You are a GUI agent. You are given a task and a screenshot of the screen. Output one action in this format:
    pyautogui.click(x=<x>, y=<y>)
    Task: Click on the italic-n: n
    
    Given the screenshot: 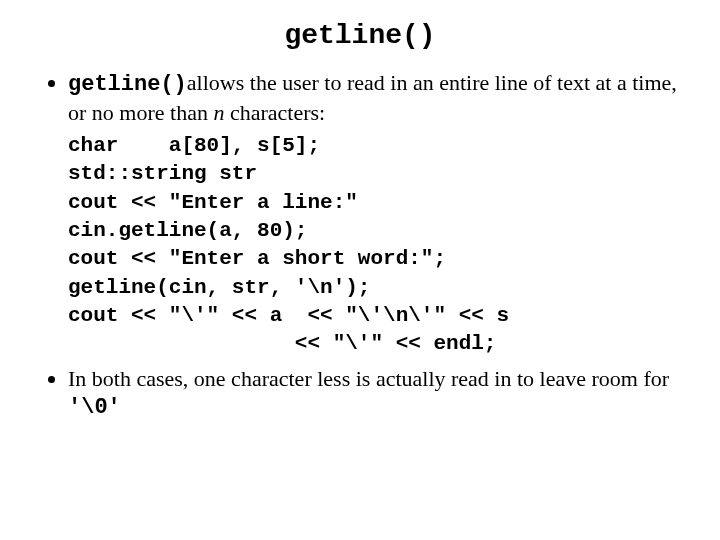 What is the action you would take?
    pyautogui.click(x=218, y=112)
    